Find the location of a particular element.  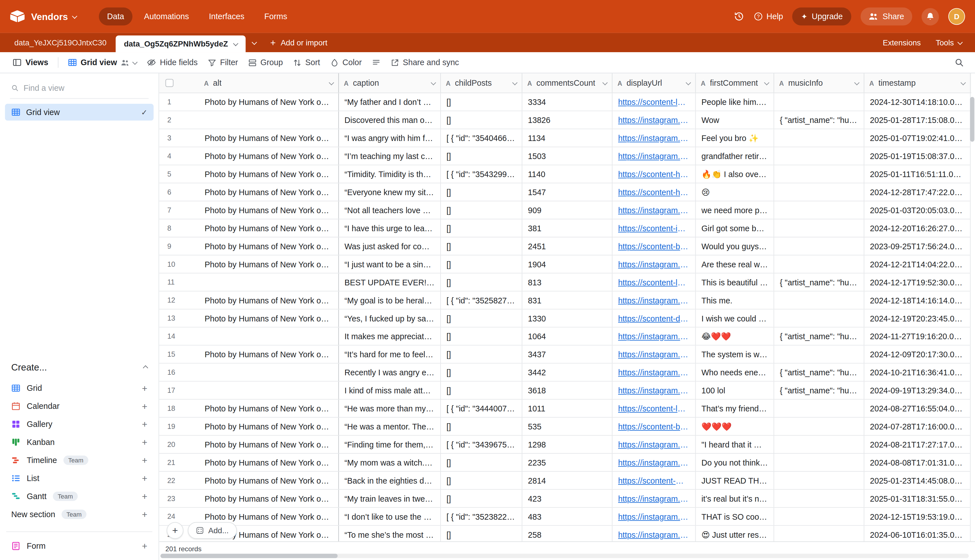

table-row: 1Photo by Humans of New York on De...“My… is located at coordinates (565, 102).